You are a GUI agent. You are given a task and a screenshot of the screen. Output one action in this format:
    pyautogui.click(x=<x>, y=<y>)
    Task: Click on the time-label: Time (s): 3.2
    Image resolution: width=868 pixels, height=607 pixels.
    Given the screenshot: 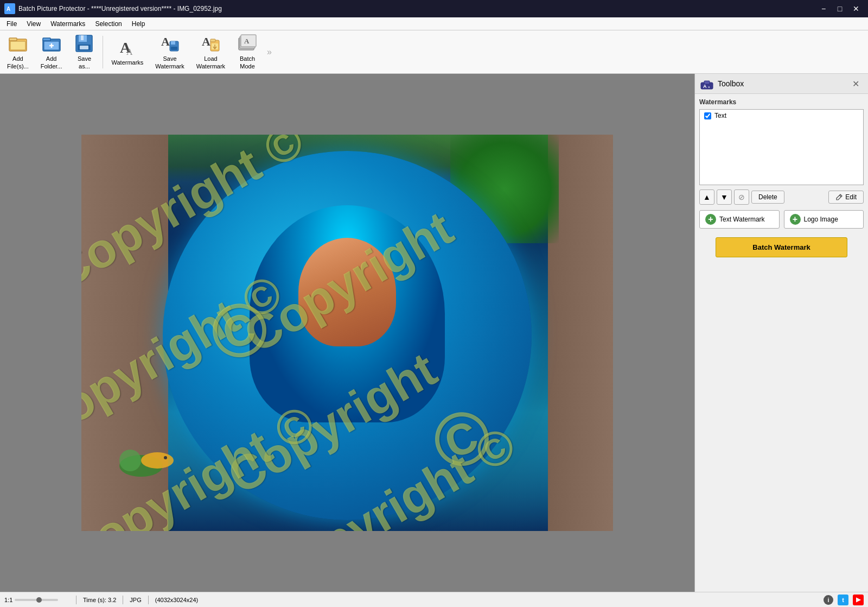 What is the action you would take?
    pyautogui.click(x=100, y=600)
    